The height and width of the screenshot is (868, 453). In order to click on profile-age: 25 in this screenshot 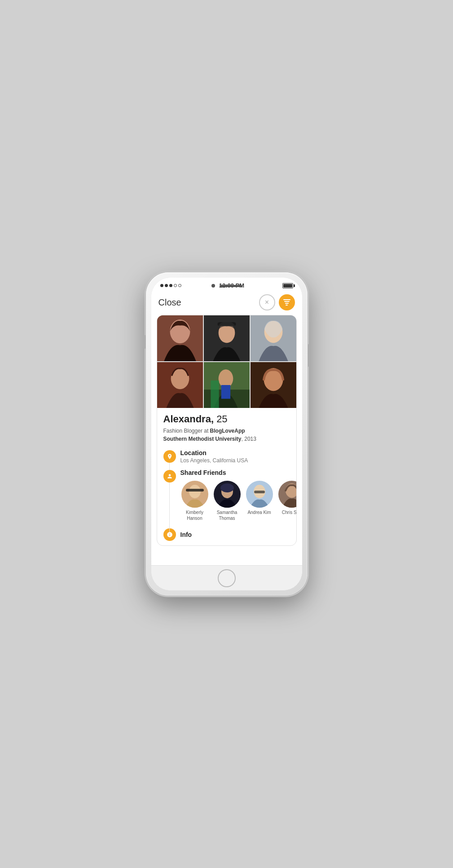, I will do `click(222, 419)`.